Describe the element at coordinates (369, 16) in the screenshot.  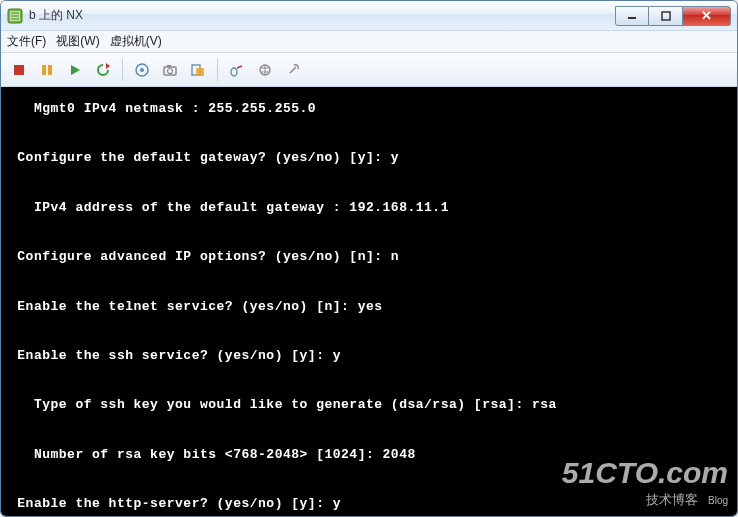
I see `titlebar: b 上的 NX ✕` at that location.